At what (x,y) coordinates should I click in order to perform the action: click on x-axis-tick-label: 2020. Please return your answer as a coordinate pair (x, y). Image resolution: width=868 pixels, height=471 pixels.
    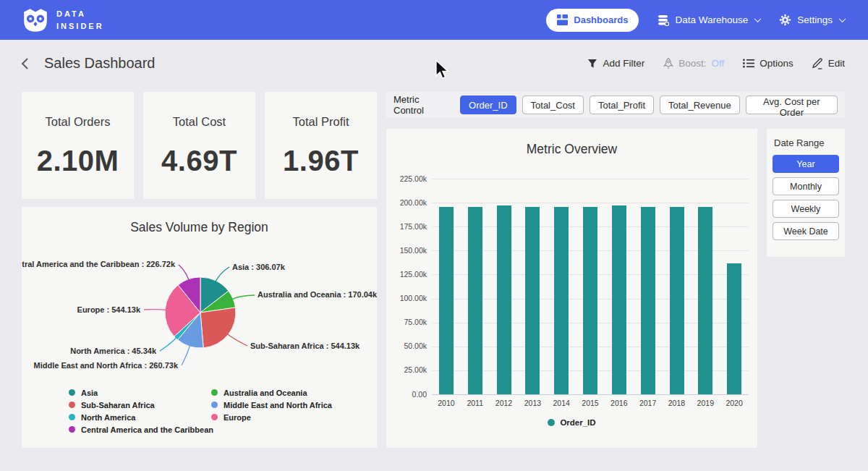
    Looking at the image, I should click on (734, 403).